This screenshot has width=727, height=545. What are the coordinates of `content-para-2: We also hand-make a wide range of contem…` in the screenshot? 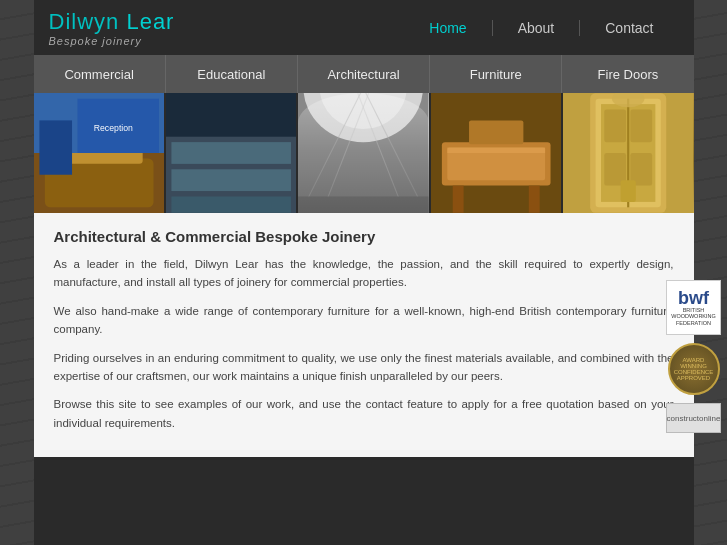 It's located at (364, 320).